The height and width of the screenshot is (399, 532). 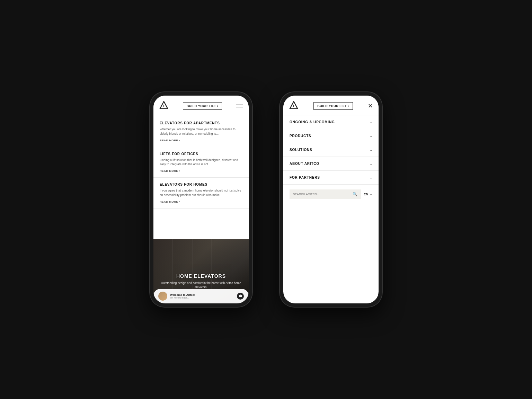 What do you see at coordinates (240, 296) in the screenshot?
I see `chat-bubble-icon: 💬` at bounding box center [240, 296].